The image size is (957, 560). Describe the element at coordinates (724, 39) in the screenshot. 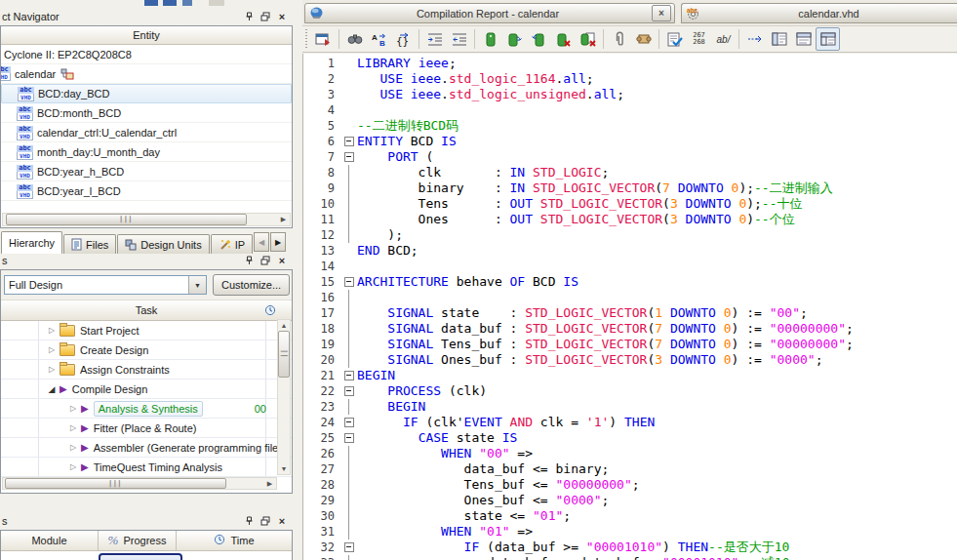

I see `text-mode-icon: ab/` at that location.